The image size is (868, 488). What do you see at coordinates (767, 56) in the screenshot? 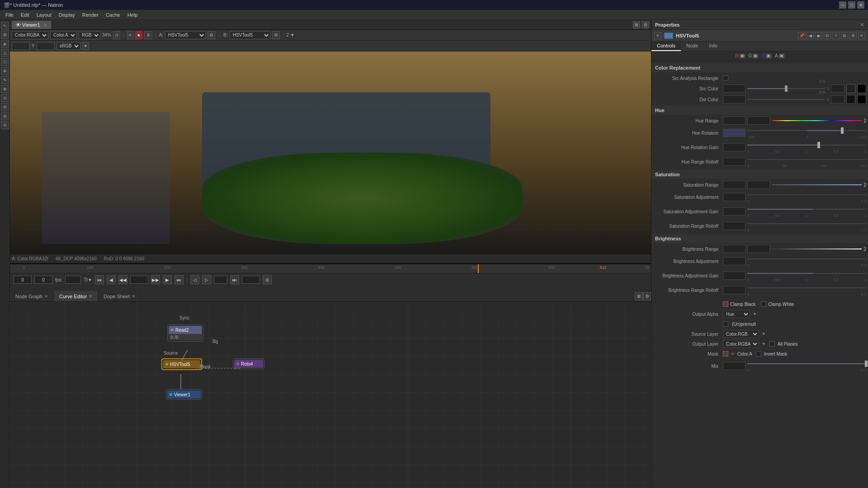
I see `channel-b-btn: B ✕` at bounding box center [767, 56].